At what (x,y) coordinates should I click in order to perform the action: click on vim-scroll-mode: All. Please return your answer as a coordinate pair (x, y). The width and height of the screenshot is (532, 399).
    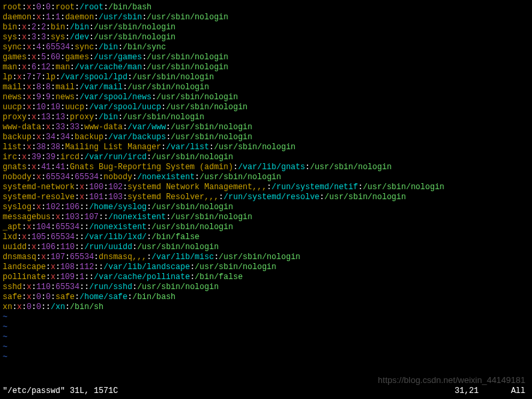
    Looking at the image, I should click on (518, 392).